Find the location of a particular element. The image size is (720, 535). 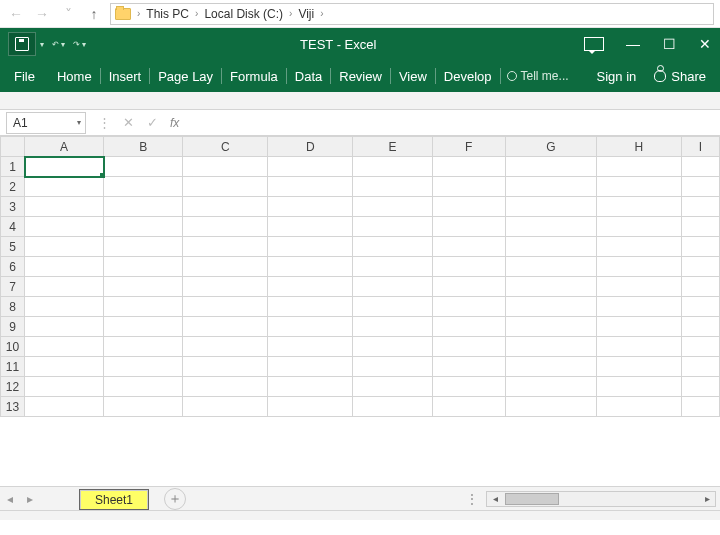

breadcrumb-item: This PC is located at coordinates (168, 14).